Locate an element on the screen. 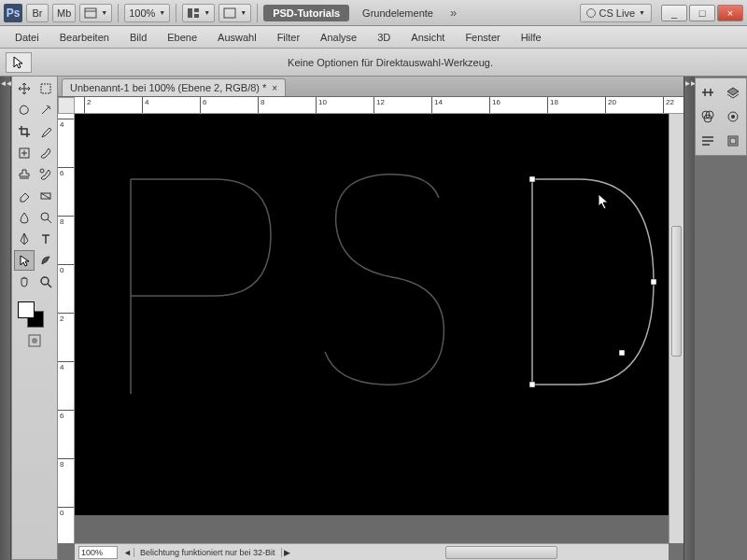 This screenshot has height=560, width=747. hand-tool is located at coordinates (24, 282).